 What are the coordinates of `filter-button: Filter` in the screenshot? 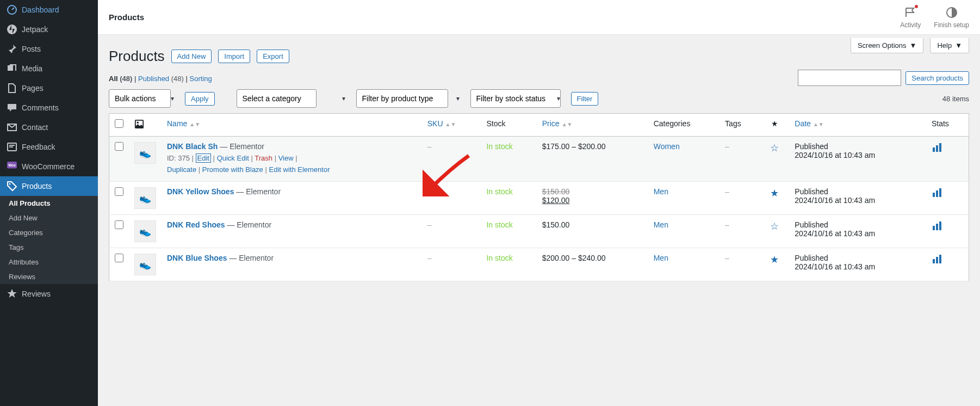 It's located at (585, 99).